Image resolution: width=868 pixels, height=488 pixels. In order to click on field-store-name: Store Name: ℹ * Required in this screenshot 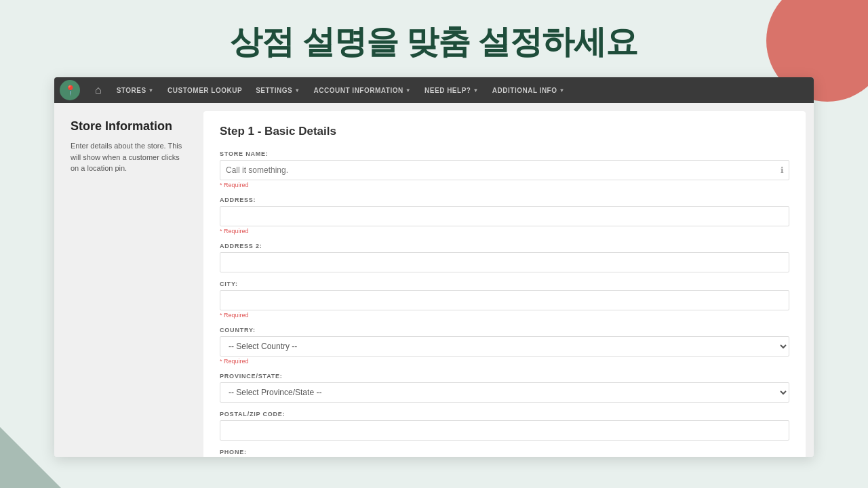, I will do `click(505, 169)`.